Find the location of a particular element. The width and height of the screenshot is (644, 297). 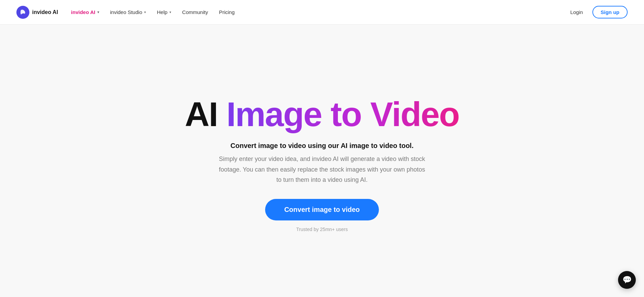

login-button: Login is located at coordinates (577, 12).